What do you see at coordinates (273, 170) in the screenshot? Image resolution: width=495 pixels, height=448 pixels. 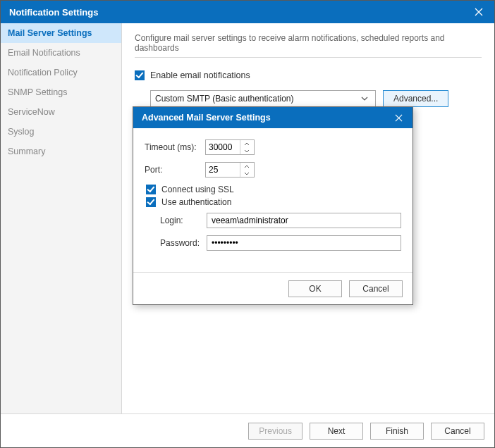 I see `port-row: Port:` at bounding box center [273, 170].